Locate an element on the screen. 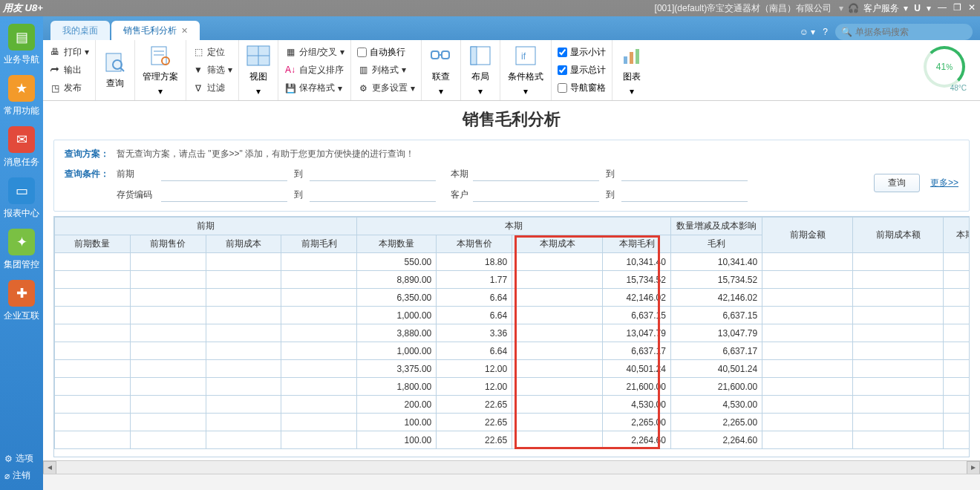  u-icon: U is located at coordinates (918, 8).